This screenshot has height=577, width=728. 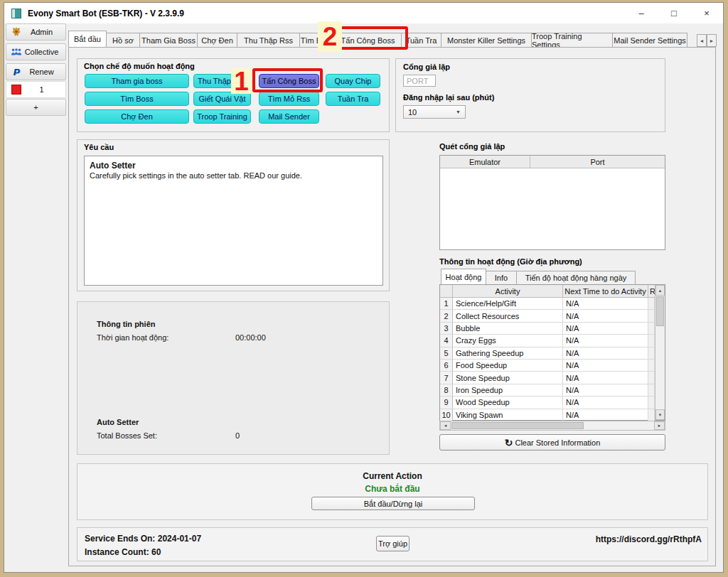 I want to click on sidebar-item-admin: Admin, so click(x=36, y=32).